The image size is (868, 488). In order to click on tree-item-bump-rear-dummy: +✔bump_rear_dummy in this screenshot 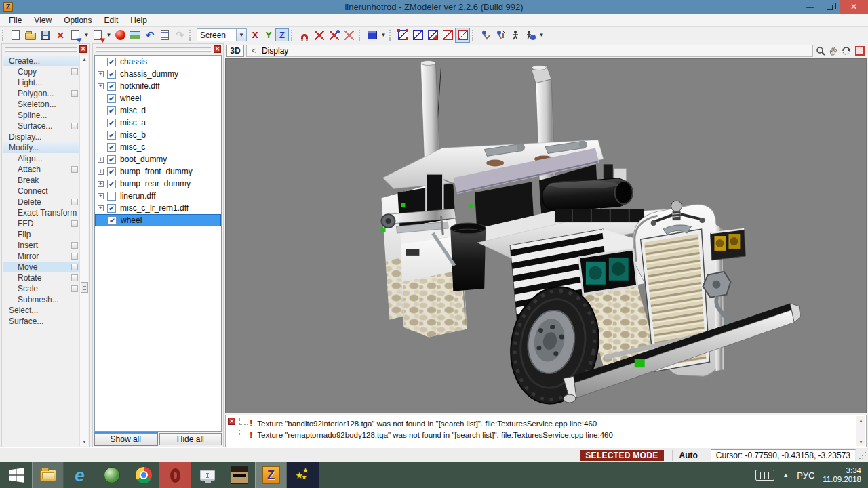, I will do `click(158, 184)`.